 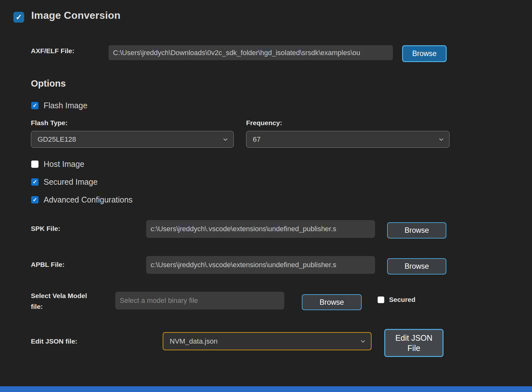 I want to click on vela-browse-button: Browse, so click(x=332, y=302).